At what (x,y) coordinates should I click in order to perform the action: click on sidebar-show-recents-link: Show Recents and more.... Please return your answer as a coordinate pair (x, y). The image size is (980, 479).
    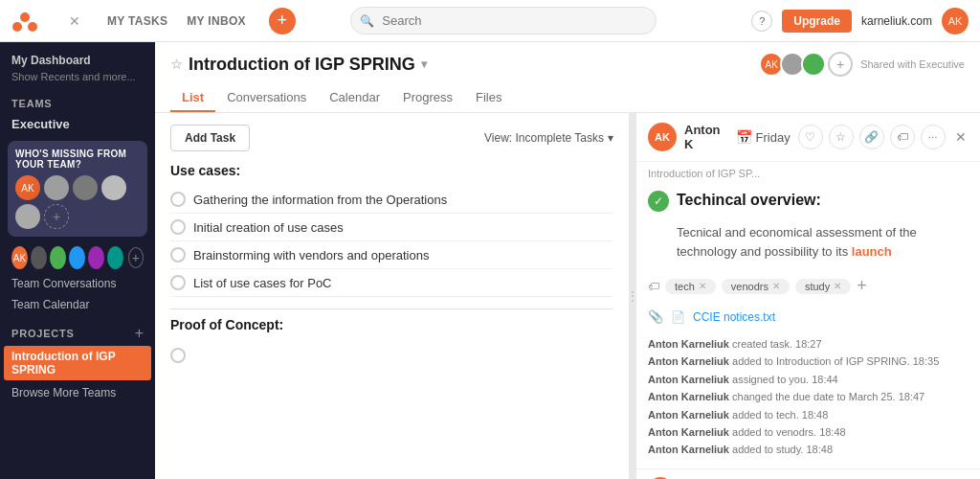
    Looking at the image, I should click on (78, 77).